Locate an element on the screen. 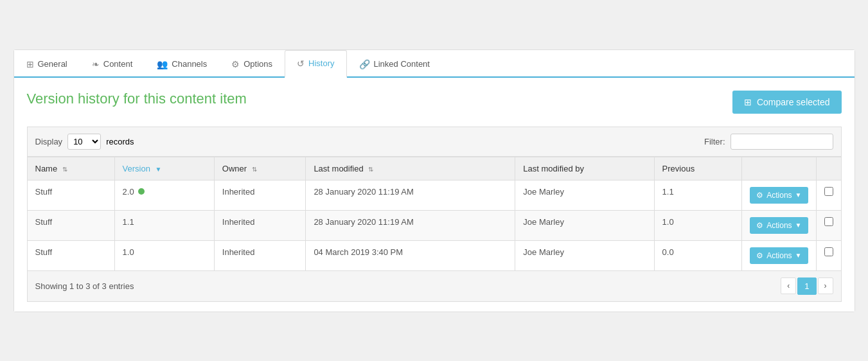 This screenshot has width=868, height=361. table-footer: Showing 1 to 3 of 3 entries ‹ 1 › is located at coordinates (434, 286).